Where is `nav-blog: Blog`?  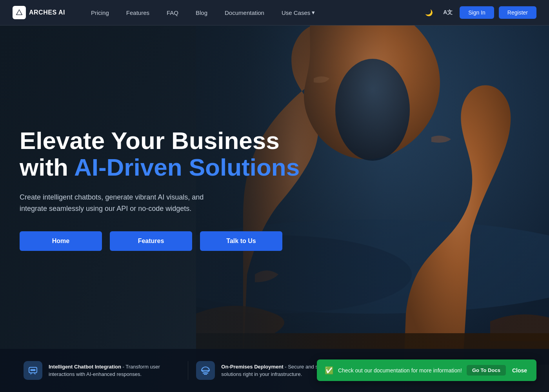
nav-blog: Blog is located at coordinates (202, 13).